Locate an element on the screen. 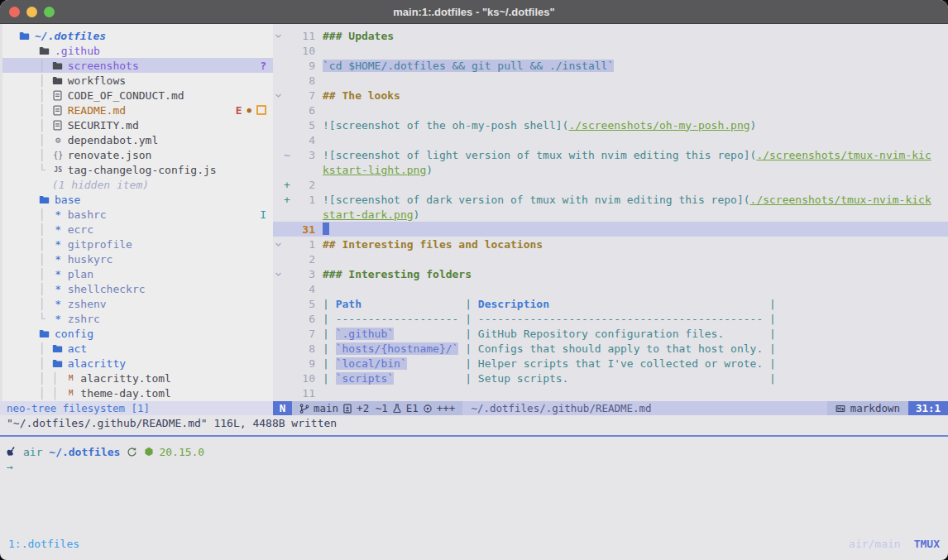  editor-line-3: ~3![screenshot of light version of tmux … is located at coordinates (610, 155).